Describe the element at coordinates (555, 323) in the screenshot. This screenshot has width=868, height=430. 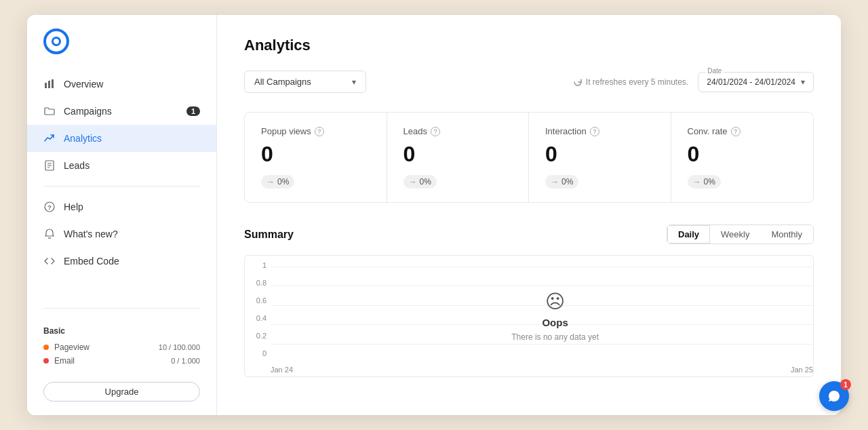
I see `empty-state-title: Oops` at that location.